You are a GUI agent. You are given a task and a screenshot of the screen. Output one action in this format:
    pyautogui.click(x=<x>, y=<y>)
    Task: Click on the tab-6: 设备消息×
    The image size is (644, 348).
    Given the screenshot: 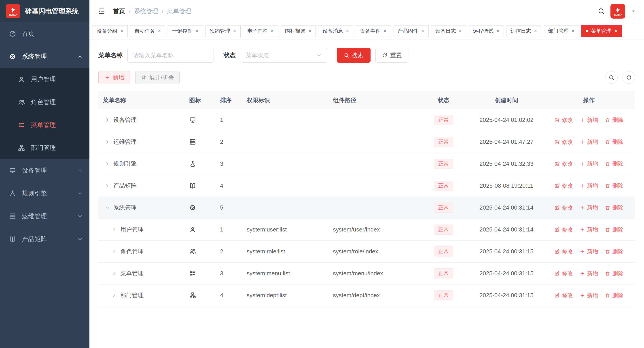 What is the action you would take?
    pyautogui.click(x=336, y=31)
    